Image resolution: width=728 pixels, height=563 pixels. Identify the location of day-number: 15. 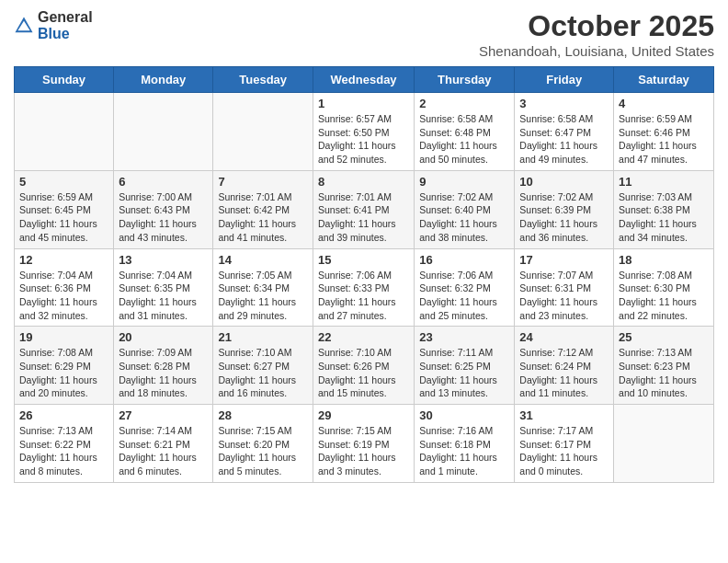
(364, 259).